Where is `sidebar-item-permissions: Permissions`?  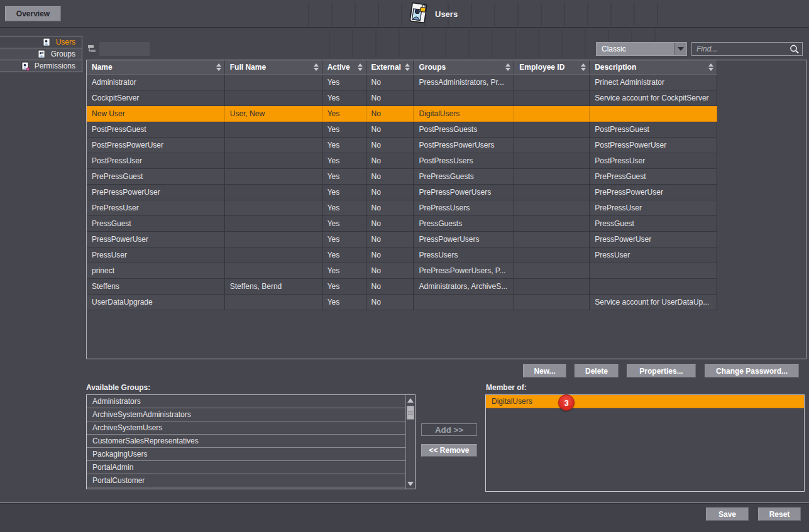
sidebar-item-permissions: Permissions is located at coordinates (41, 67).